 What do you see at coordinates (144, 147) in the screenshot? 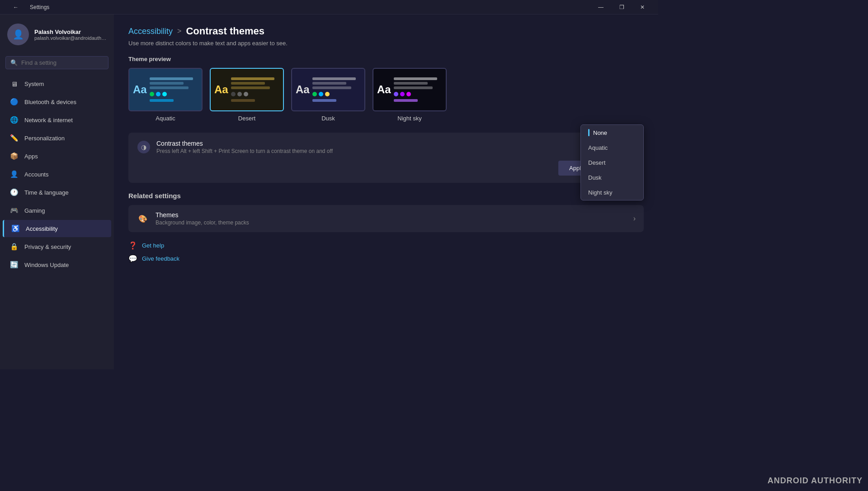
I see `contrast-toggle-icon: ◑` at bounding box center [144, 147].